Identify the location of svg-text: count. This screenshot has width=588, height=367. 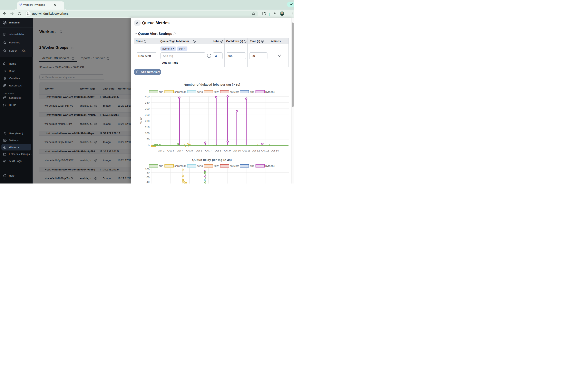
(141, 121).